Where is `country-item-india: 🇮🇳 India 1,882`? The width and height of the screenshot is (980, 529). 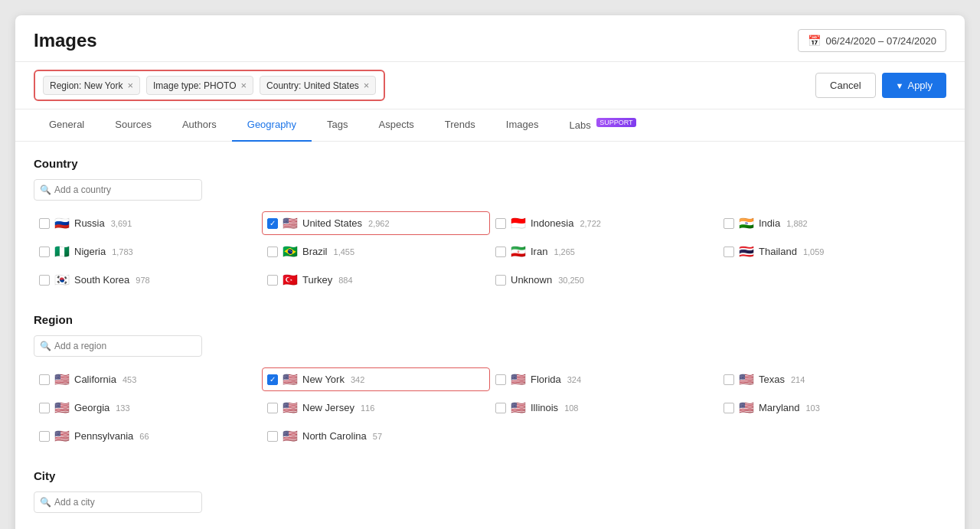 country-item-india: 🇮🇳 India 1,882 is located at coordinates (832, 224).